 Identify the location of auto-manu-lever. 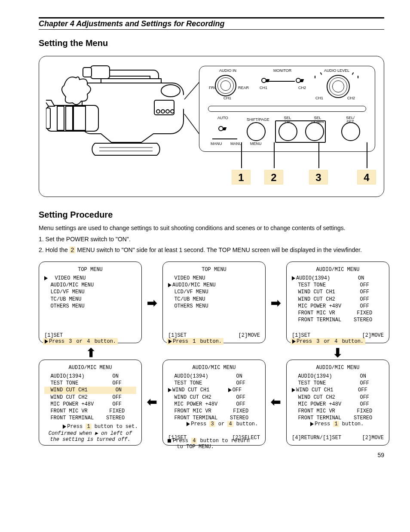
(222, 129).